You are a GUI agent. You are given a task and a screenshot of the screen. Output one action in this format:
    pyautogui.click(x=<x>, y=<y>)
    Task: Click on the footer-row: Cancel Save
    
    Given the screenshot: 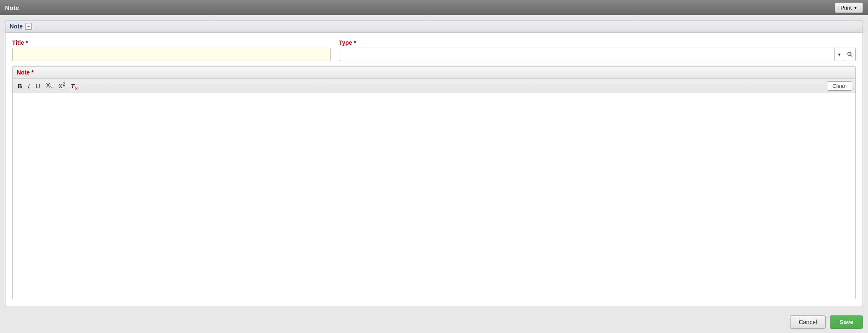 What is the action you would take?
    pyautogui.click(x=434, y=322)
    